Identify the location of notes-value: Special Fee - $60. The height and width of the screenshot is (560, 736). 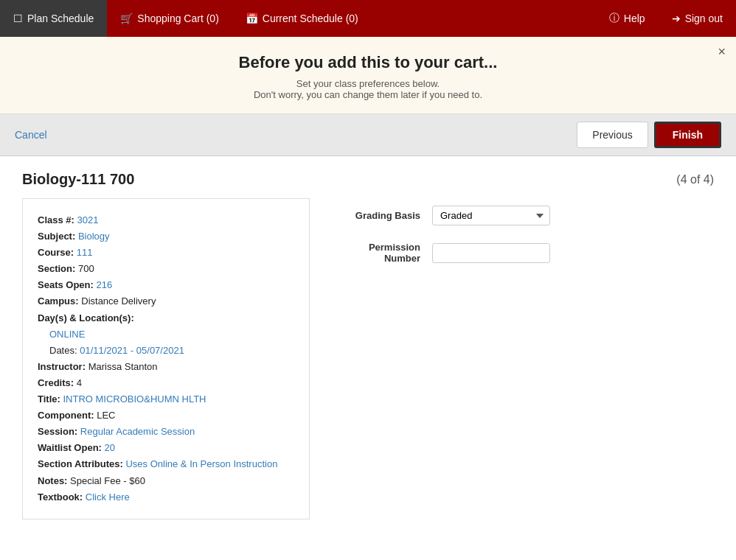
(108, 480).